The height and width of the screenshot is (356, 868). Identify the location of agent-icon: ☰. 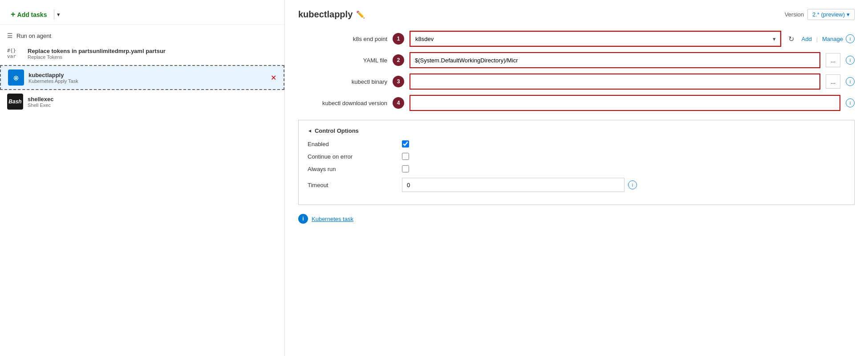
(10, 36).